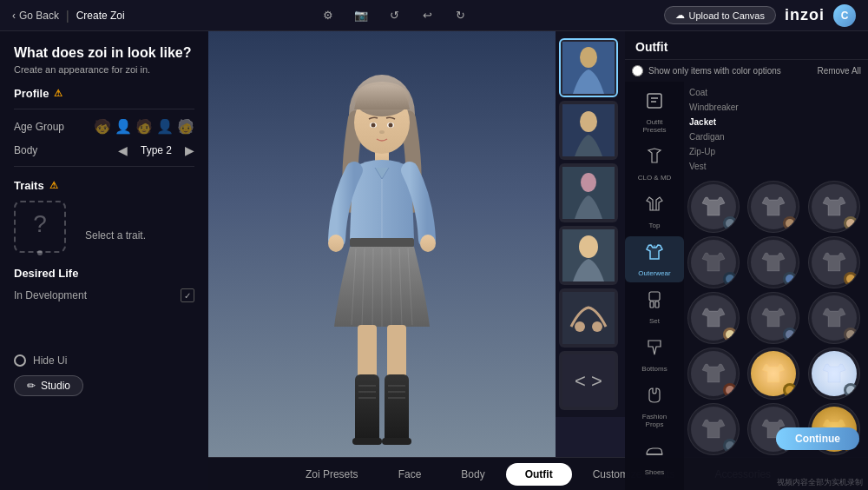 This screenshot has width=868, height=490. What do you see at coordinates (187, 295) in the screenshot?
I see `desired-life-checkbox: ✓` at bounding box center [187, 295].